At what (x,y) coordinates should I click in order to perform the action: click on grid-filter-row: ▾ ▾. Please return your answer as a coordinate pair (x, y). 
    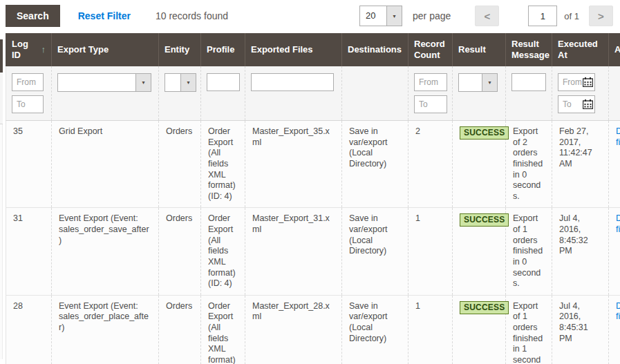
    Looking at the image, I should click on (313, 94).